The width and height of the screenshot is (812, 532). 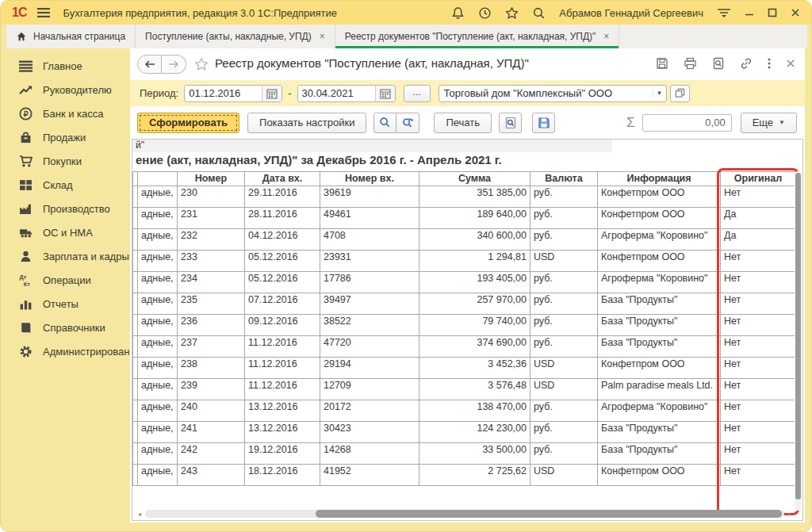 What do you see at coordinates (475, 325) in the screenshot?
I see `table-cell: 79 740,00` at bounding box center [475, 325].